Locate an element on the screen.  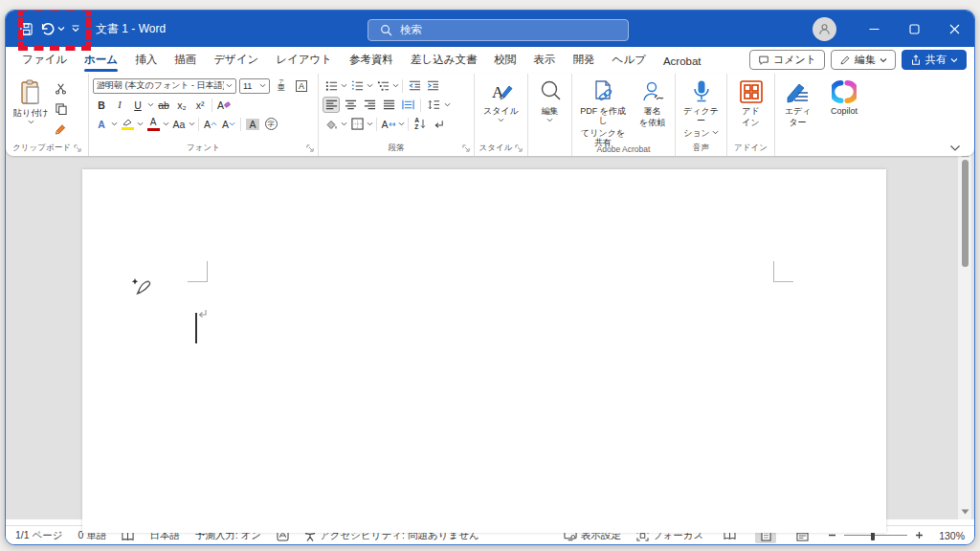
asian-layout-dropdown-icon is located at coordinates (402, 124).